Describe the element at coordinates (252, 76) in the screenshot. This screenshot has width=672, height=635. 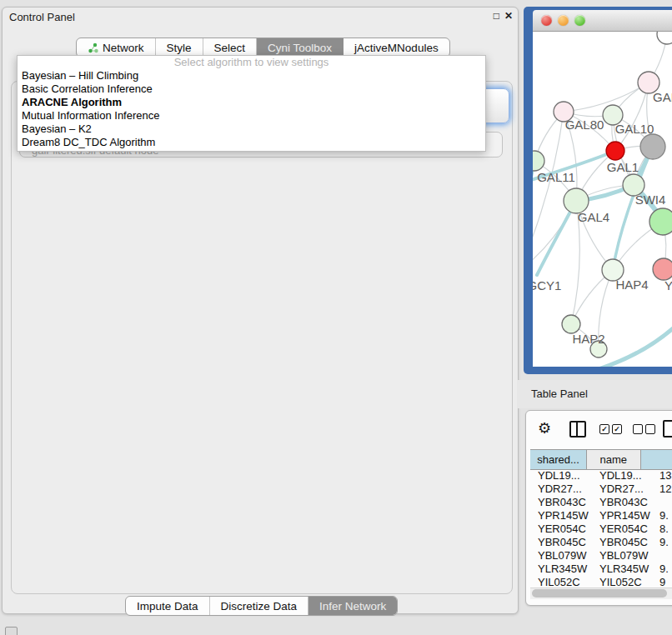
I see `algorithm-option-bayesian-hill-climbing: Bayesian – Hill Climbing` at that location.